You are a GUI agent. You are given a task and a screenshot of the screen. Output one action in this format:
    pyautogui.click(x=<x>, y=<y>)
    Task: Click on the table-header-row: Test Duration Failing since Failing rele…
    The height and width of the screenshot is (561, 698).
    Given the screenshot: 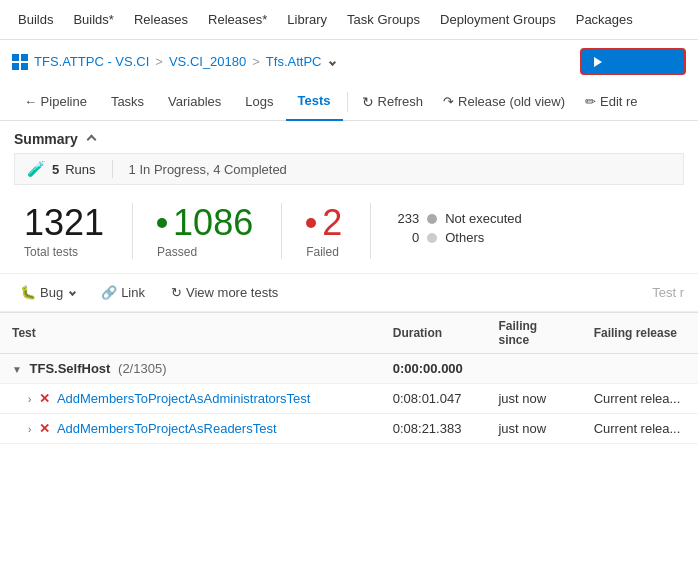 What is the action you would take?
    pyautogui.click(x=349, y=332)
    